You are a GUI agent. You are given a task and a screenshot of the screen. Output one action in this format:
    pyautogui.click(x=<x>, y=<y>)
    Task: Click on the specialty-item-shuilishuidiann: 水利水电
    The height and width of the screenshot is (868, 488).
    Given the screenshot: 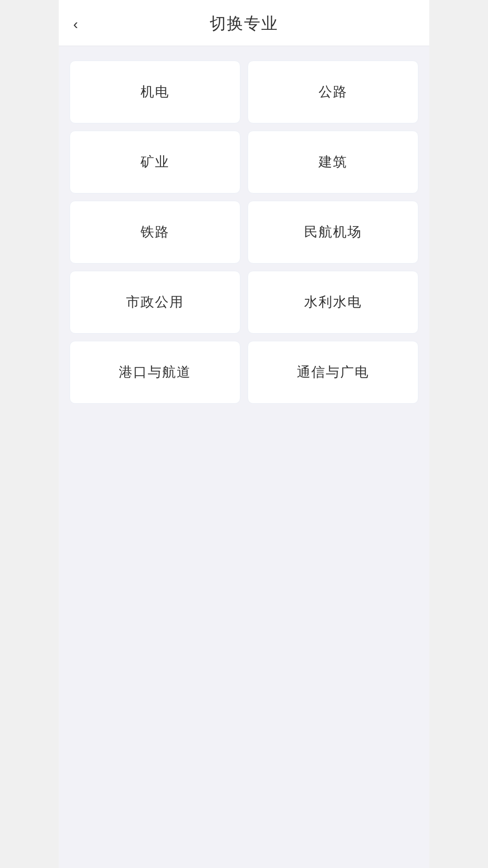 What is the action you would take?
    pyautogui.click(x=333, y=302)
    